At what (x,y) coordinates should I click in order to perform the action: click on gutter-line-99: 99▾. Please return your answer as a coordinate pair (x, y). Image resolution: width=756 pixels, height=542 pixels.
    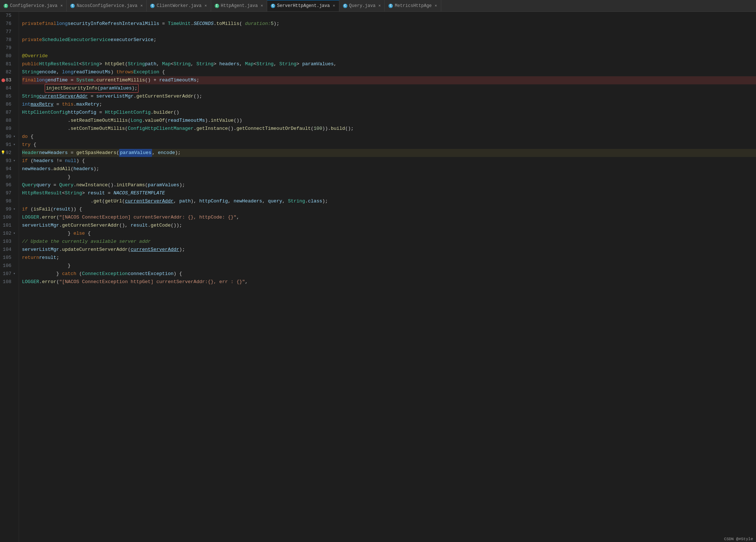
    Looking at the image, I should click on (7, 209).